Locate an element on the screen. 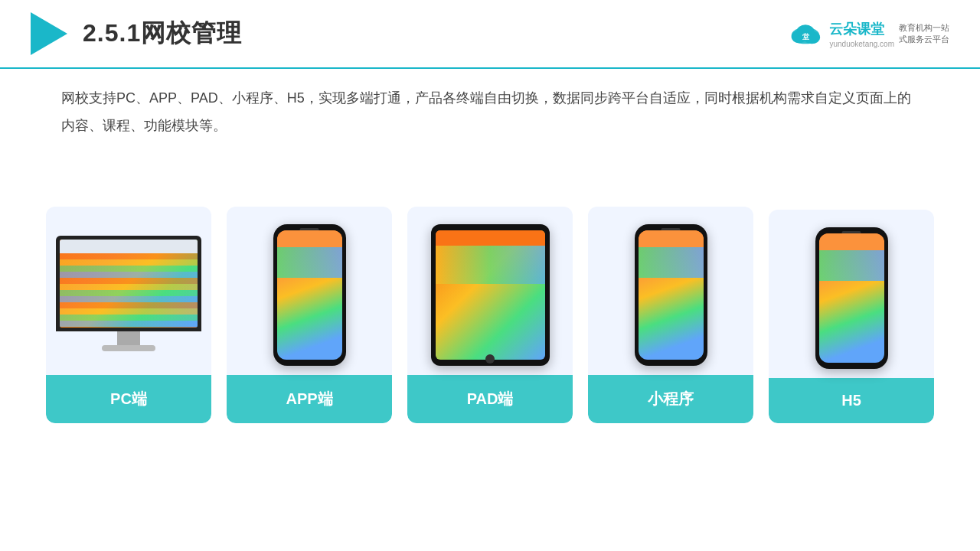  card-pc-image is located at coordinates (129, 291).